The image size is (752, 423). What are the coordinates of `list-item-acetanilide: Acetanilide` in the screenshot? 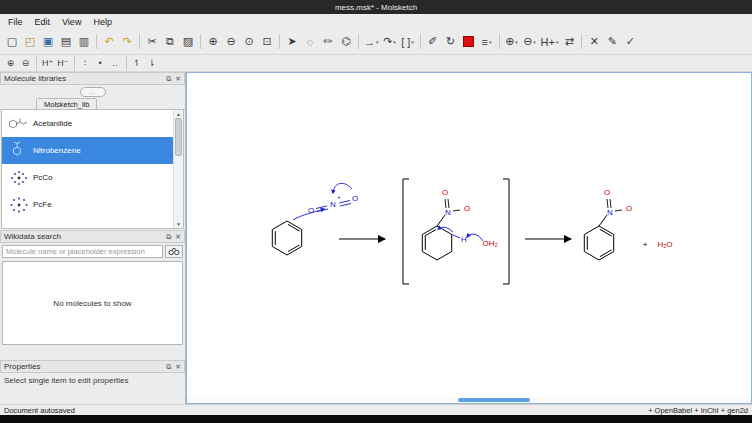 It's located at (92, 124).